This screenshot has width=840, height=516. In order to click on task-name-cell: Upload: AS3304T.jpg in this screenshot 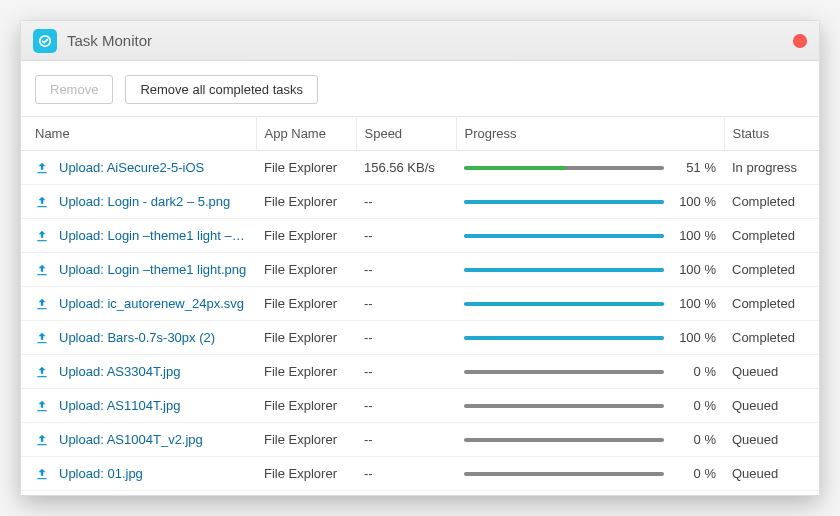, I will do `click(142, 372)`.